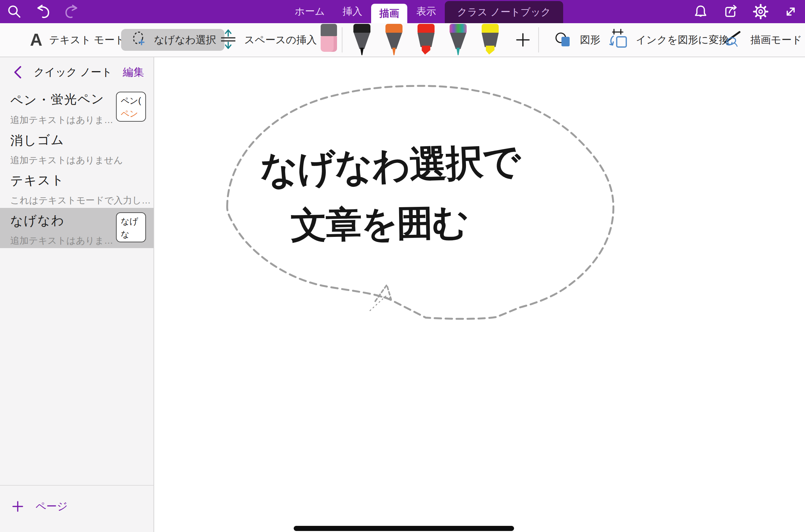 The width and height of the screenshot is (805, 532). What do you see at coordinates (139, 40) in the screenshot?
I see `lasso-icon` at bounding box center [139, 40].